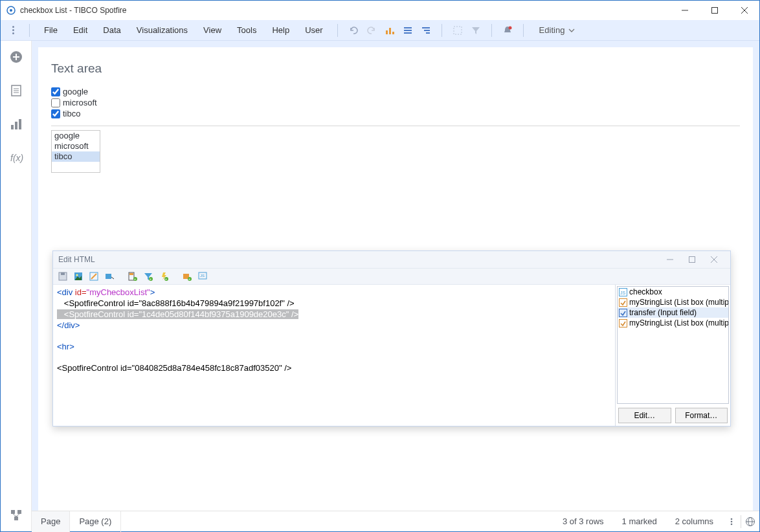 The image size is (760, 532). What do you see at coordinates (715, 10) in the screenshot?
I see `maximize-button` at bounding box center [715, 10].